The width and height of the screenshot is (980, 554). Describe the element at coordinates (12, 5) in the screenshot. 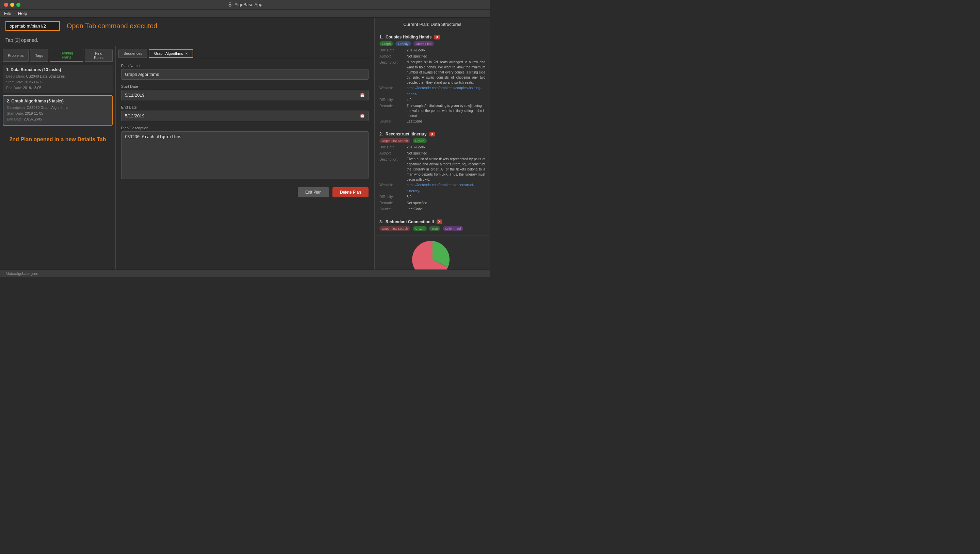

I see `minimize-button` at that location.